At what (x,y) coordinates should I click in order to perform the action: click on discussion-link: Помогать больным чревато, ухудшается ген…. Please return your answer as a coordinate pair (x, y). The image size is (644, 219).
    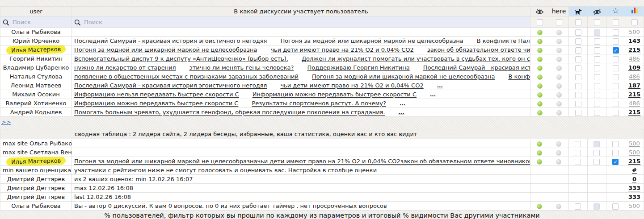
    Looking at the image, I should click on (230, 112).